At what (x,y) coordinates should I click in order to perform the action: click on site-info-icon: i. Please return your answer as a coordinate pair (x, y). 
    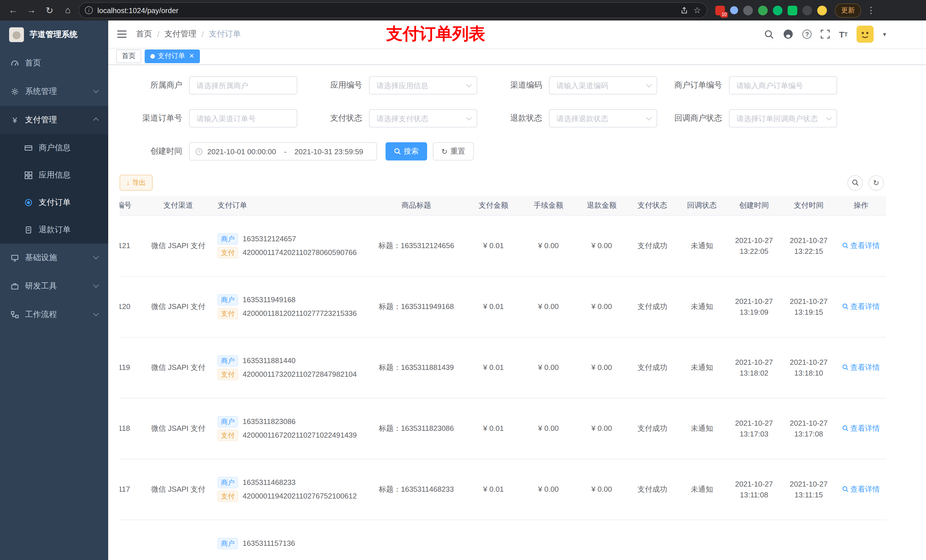
    Looking at the image, I should click on (89, 11).